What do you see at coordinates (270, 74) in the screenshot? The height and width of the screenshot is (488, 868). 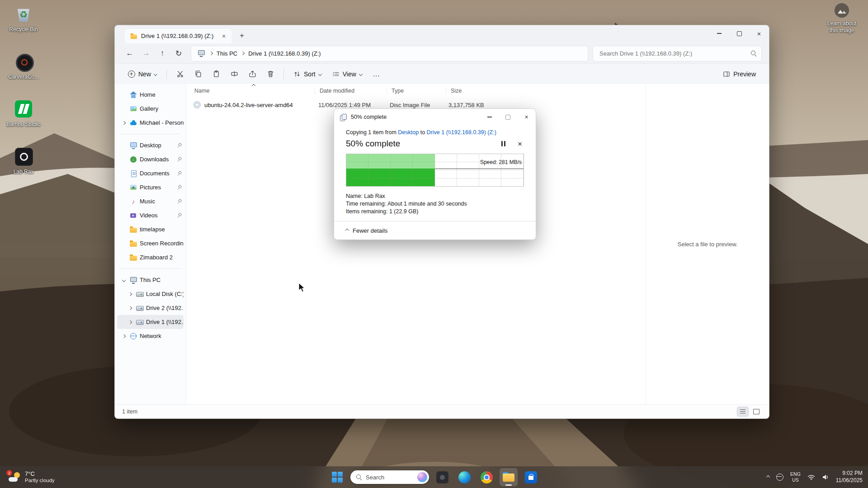 I see `delete-button` at bounding box center [270, 74].